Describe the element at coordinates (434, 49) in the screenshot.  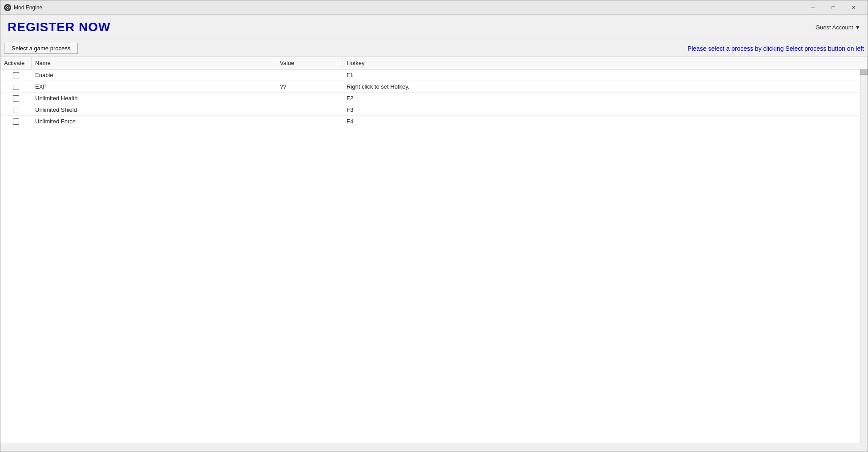
I see `toolbar: Select a game process Please select a pr…` at that location.